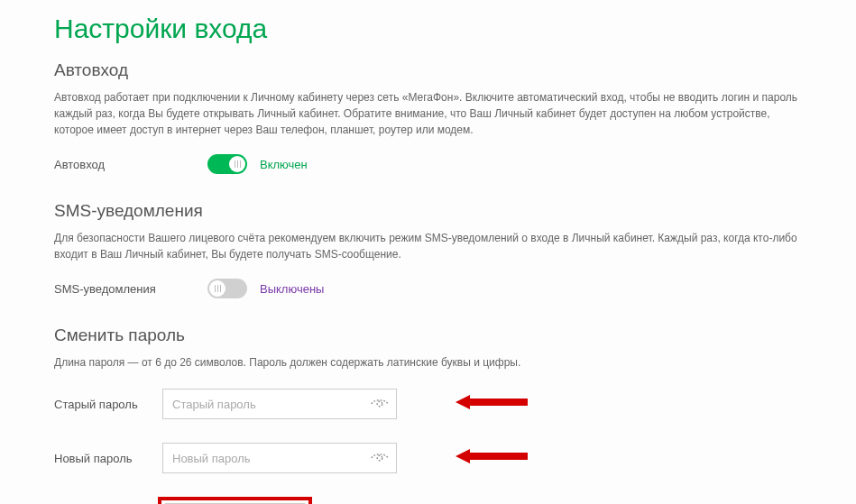 The image size is (856, 504). I want to click on autologin-section-title: Автовход, so click(428, 70).